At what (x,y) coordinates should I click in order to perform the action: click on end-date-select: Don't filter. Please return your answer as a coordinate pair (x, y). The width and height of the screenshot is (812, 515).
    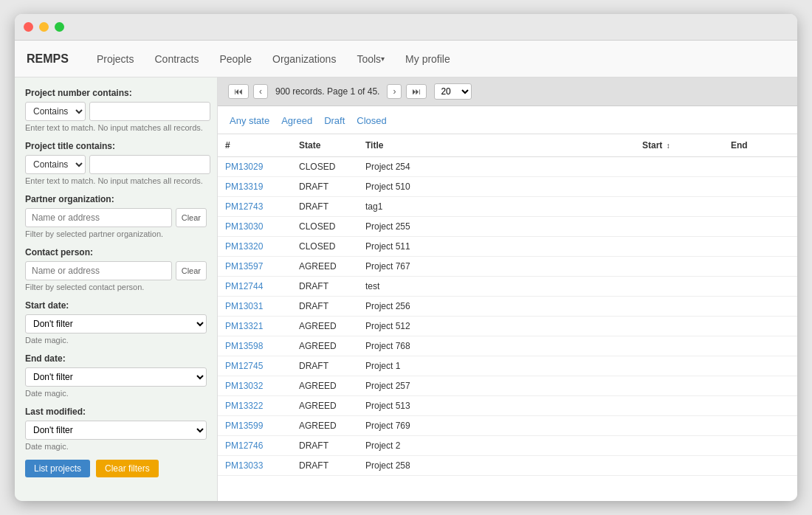
    Looking at the image, I should click on (116, 377).